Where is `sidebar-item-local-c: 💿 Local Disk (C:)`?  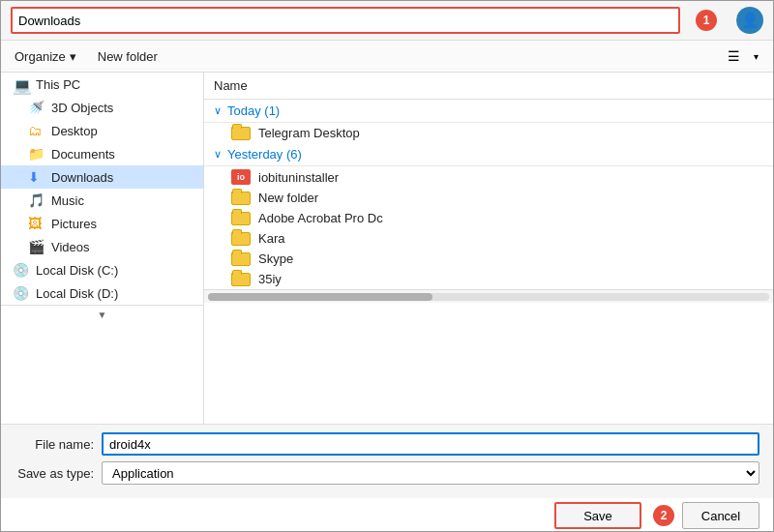 sidebar-item-local-c: 💿 Local Disk (C:) is located at coordinates (103, 270).